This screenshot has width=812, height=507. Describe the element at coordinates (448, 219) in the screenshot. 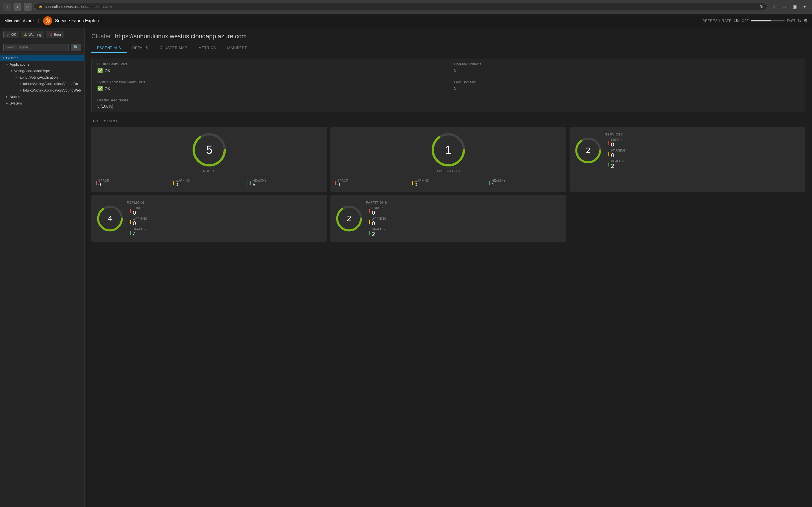

I see `dashboard-card-partitions: 2 PARTITIONS ERROR 0` at that location.